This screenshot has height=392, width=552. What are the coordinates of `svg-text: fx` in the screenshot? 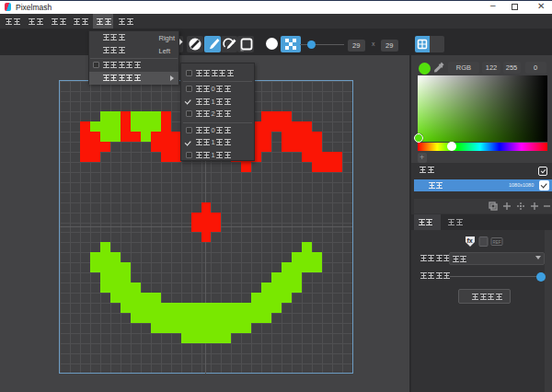 It's located at (470, 241).